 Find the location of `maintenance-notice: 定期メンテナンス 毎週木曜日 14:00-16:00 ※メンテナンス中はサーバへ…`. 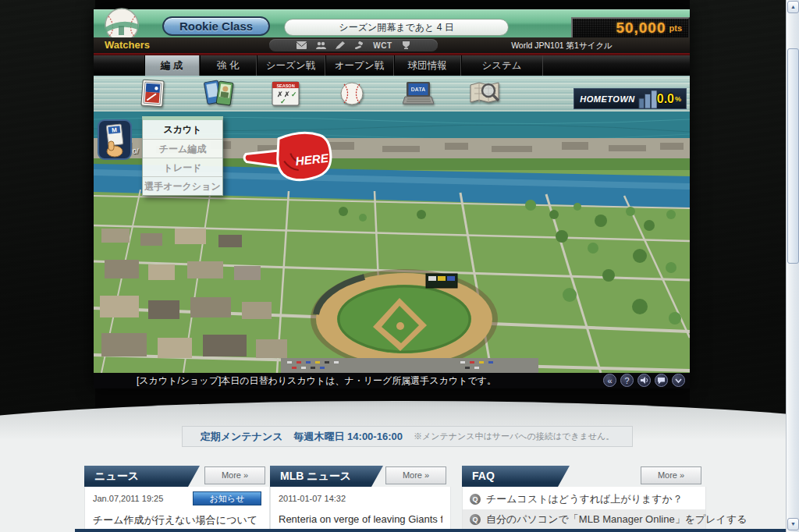

maintenance-notice: 定期メンテナンス 毎週木曜日 14:00-16:00 ※メンテナンス中はサーバへ… is located at coordinates (407, 437).